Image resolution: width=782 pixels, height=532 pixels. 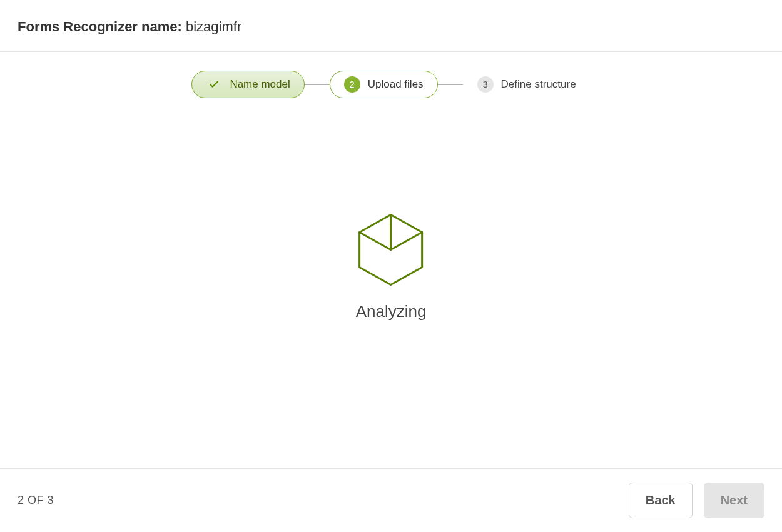 What do you see at coordinates (485, 84) in the screenshot?
I see `step-number-badge: 3` at bounding box center [485, 84].